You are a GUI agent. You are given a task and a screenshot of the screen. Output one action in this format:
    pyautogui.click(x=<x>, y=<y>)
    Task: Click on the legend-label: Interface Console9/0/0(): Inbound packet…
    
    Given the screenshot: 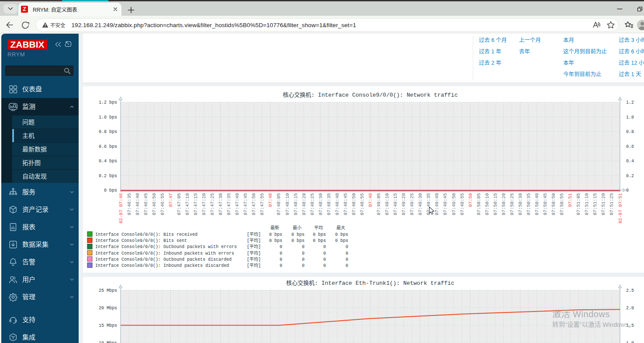 What is the action you would take?
    pyautogui.click(x=162, y=266)
    